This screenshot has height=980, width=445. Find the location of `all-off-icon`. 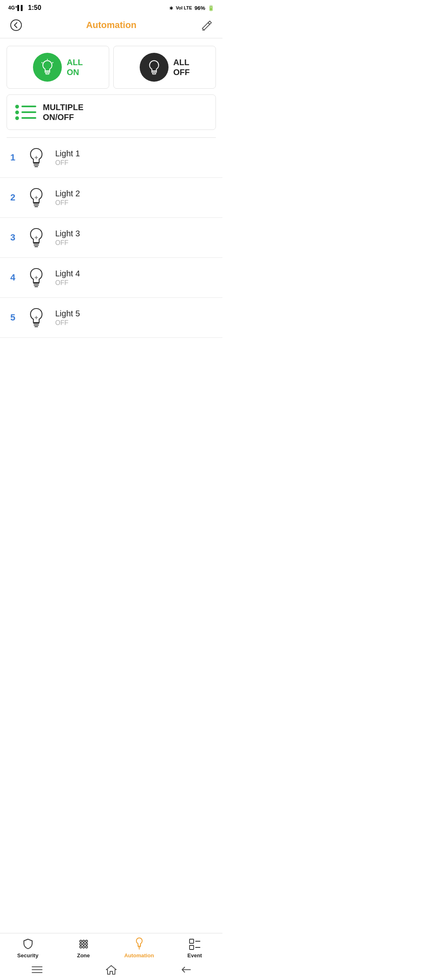

all-off-icon is located at coordinates (154, 67).